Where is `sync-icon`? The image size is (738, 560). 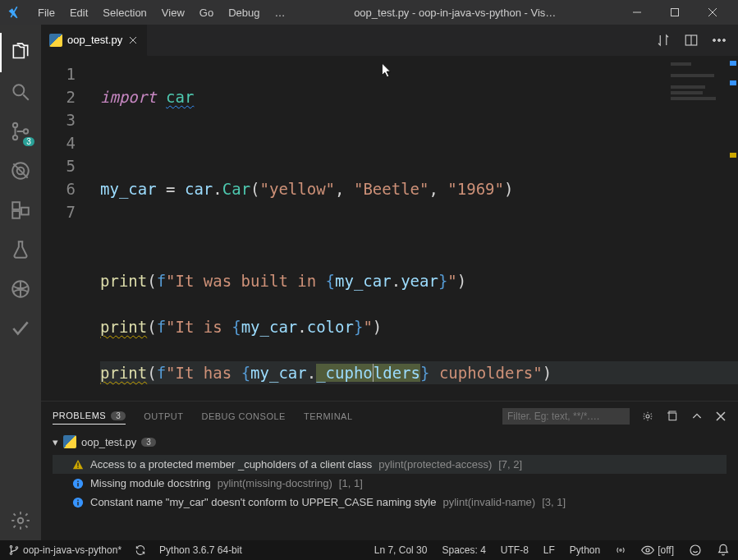
sync-icon is located at coordinates (140, 550).